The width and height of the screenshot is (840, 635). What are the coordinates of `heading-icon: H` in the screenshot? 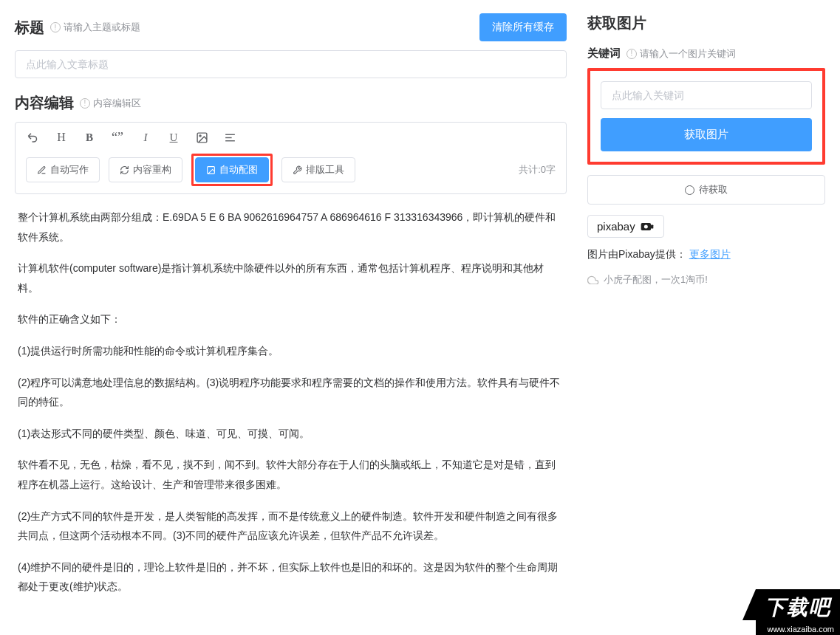 It's located at (61, 137).